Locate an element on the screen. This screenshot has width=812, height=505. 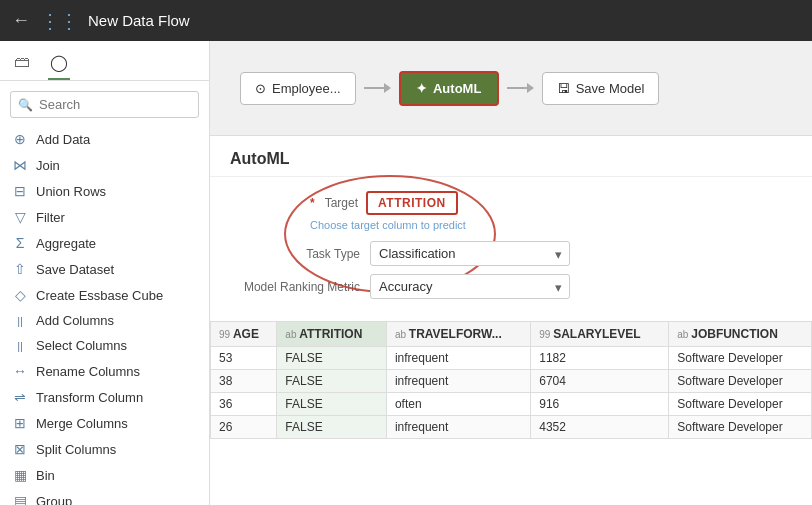
sidebar-item-rename-columns: ↔ Rename Columns is located at coordinates (104, 371).